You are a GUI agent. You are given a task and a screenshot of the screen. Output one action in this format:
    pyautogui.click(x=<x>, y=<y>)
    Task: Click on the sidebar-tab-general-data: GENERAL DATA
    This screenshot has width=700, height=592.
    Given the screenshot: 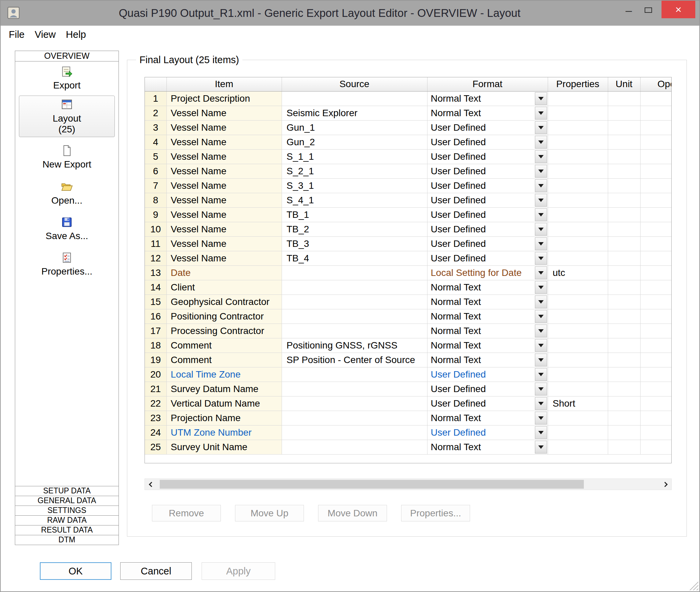 What is the action you would take?
    pyautogui.click(x=67, y=500)
    